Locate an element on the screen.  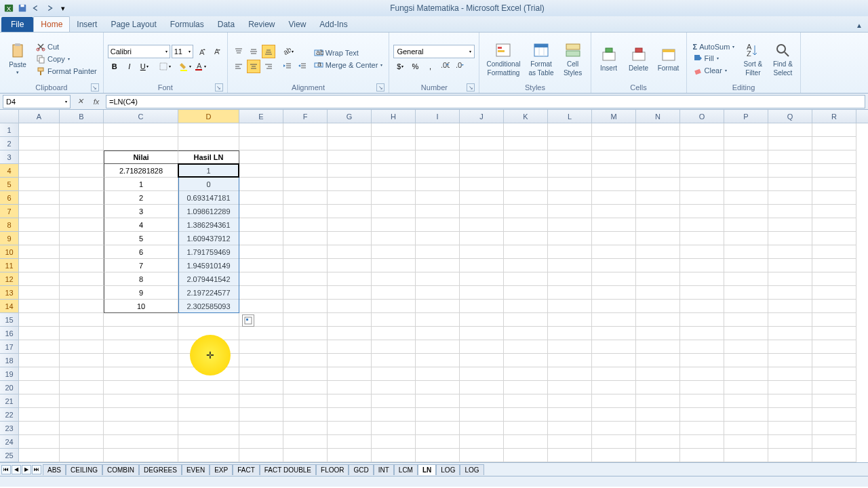
cell-N15 is located at coordinates (658, 320).